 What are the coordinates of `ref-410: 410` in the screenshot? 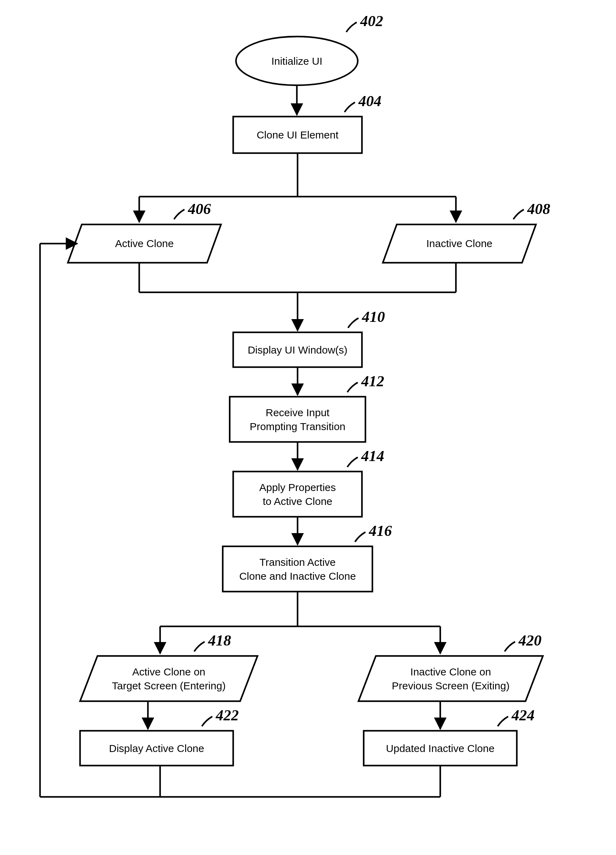 It's located at (373, 317).